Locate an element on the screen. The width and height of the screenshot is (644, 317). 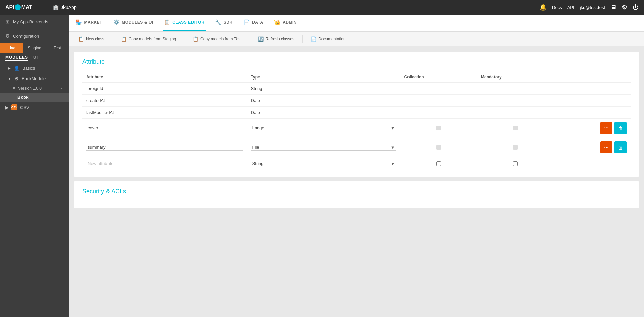
notification-icon: 🔔 is located at coordinates (543, 7).